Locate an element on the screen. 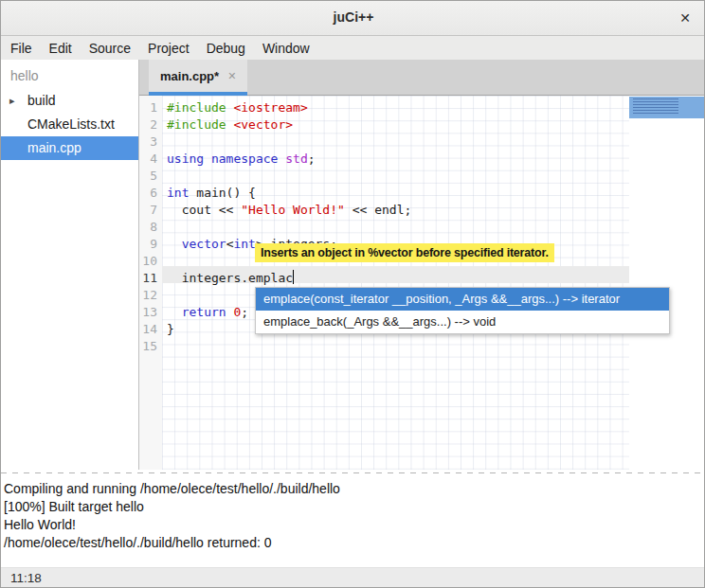 The image size is (705, 588). file-tree-item-label: main.cpp is located at coordinates (55, 148).